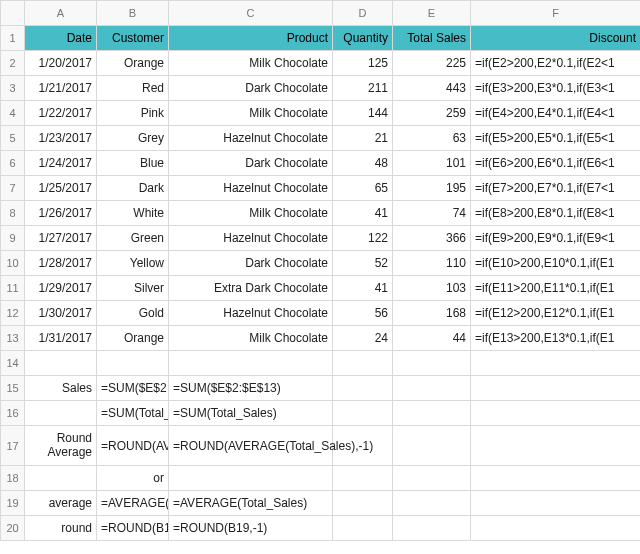  What do you see at coordinates (363, 138) in the screenshot?
I see `cell: 21` at bounding box center [363, 138].